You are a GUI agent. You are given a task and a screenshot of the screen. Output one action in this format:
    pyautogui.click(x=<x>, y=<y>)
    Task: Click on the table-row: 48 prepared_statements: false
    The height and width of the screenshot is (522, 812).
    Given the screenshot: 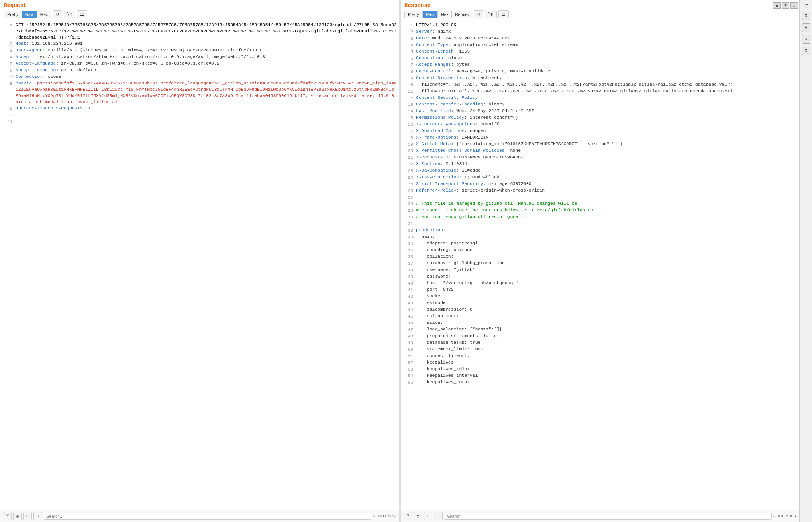 What is the action you would take?
    pyautogui.click(x=600, y=336)
    